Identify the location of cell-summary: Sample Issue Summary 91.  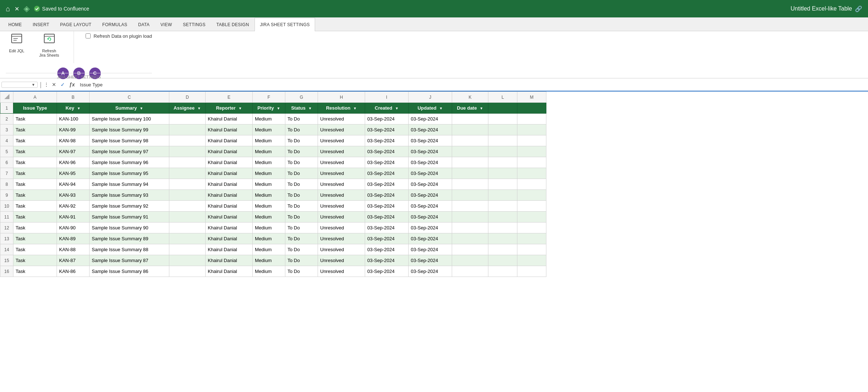
(129, 217).